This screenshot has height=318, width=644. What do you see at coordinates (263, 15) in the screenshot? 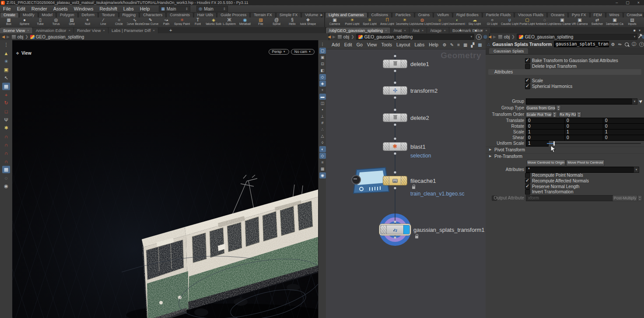
I see `shelf-tab: Terrain FX` at bounding box center [263, 15].